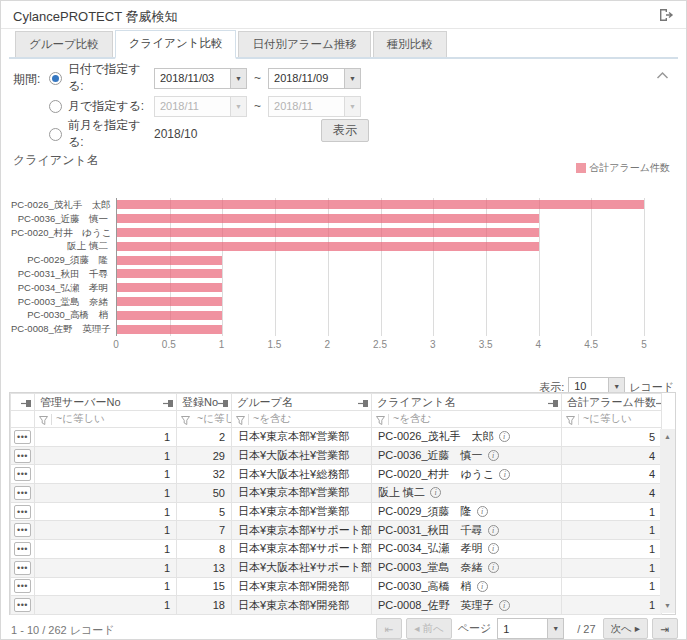 The width and height of the screenshot is (687, 640). Describe the element at coordinates (238, 78) in the screenshot. I see `date-from-dropdown-icon: ▼` at that location.